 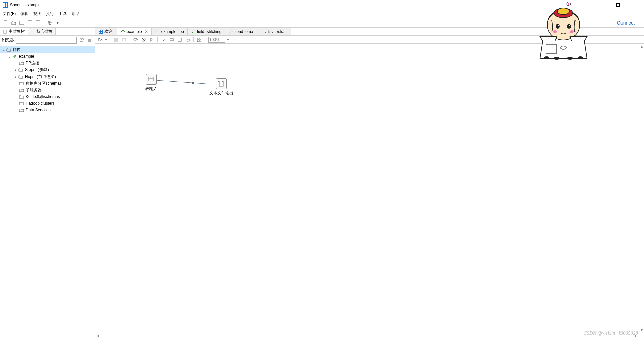 I want to click on verify-icon, so click(x=164, y=40).